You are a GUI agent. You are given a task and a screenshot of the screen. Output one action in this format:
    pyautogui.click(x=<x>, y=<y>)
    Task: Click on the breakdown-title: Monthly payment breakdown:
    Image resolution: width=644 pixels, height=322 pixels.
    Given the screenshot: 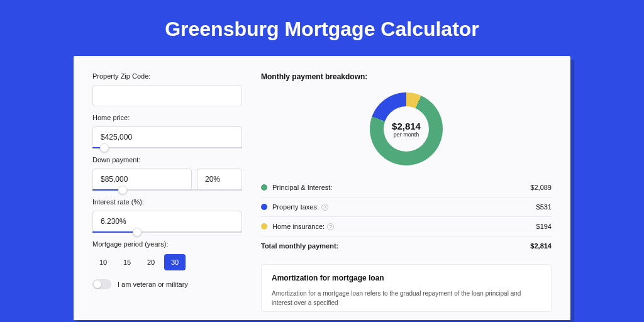 What is the action you would take?
    pyautogui.click(x=406, y=77)
    